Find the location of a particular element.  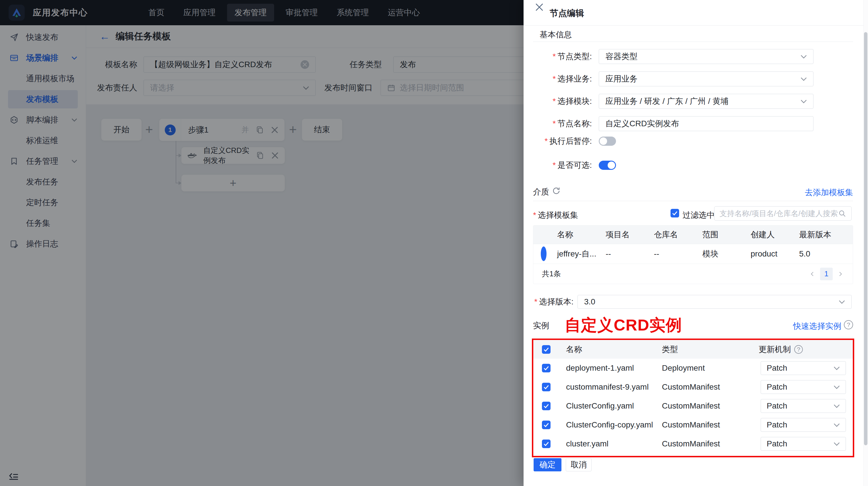

instance-name: cluster.yaml is located at coordinates (614, 444).